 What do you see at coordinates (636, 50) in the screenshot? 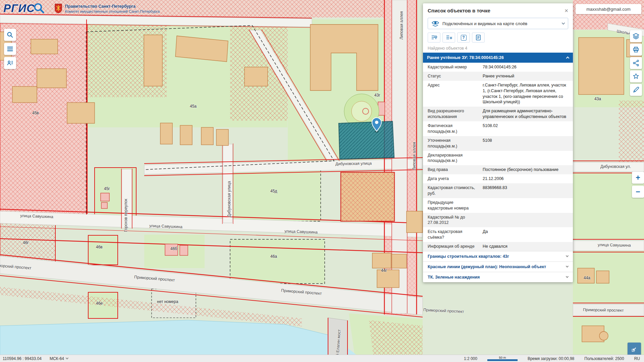
I see `print-button` at bounding box center [636, 50].